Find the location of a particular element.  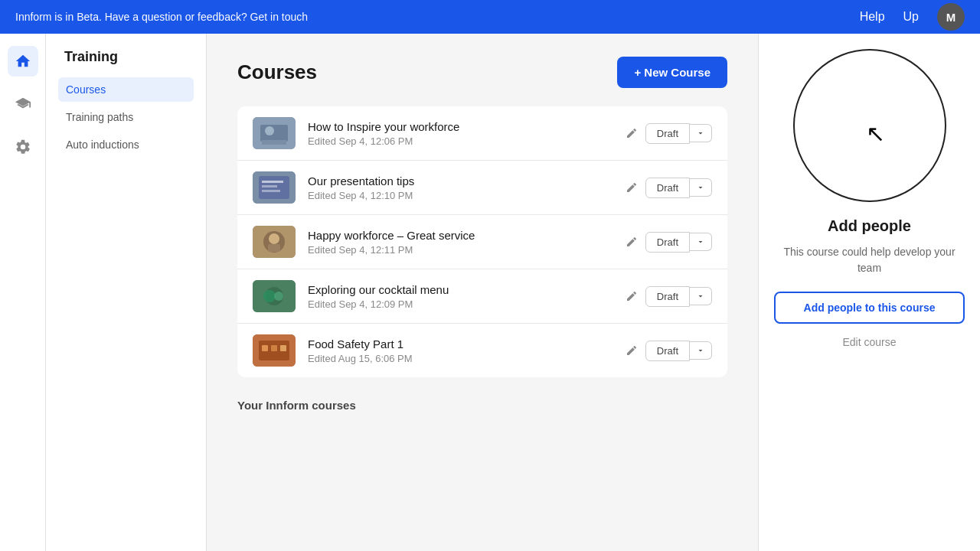

course-name: How to Inspire your workforce is located at coordinates (459, 127).